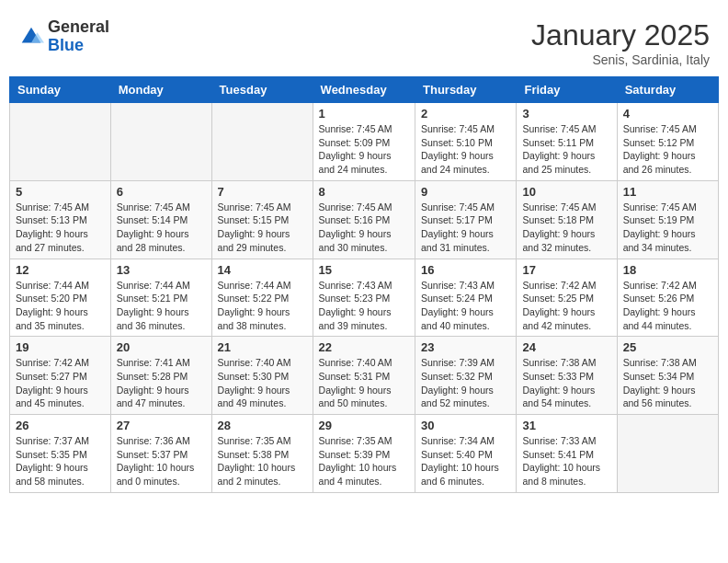  What do you see at coordinates (466, 375) in the screenshot?
I see `calendar-cell: 23Sunrise: 7:39 AM Sunset: 5:32 PM Dayli…` at bounding box center [466, 375].